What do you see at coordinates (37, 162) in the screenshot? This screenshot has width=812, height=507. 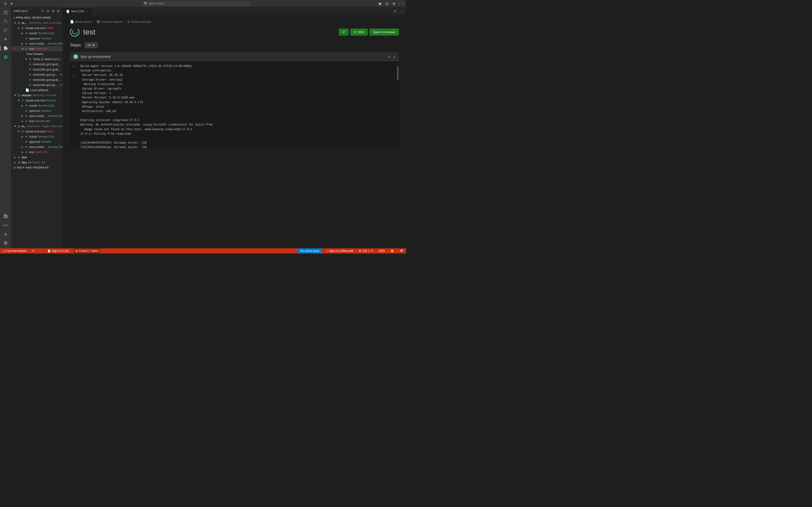 I see `branch-dev-2: ▶ ⊡ dev [BeFunes] - Ok` at bounding box center [37, 162].